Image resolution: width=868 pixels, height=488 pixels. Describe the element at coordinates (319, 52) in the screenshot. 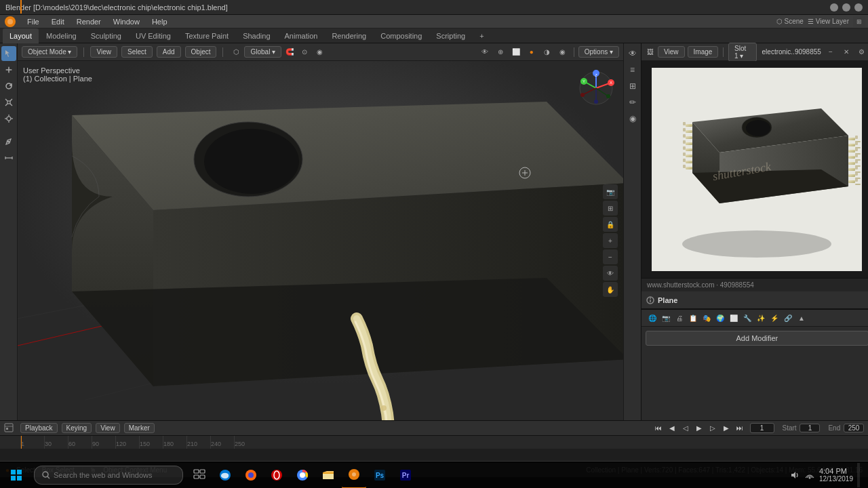

I see `transform-pivot-icon: ◉` at that location.